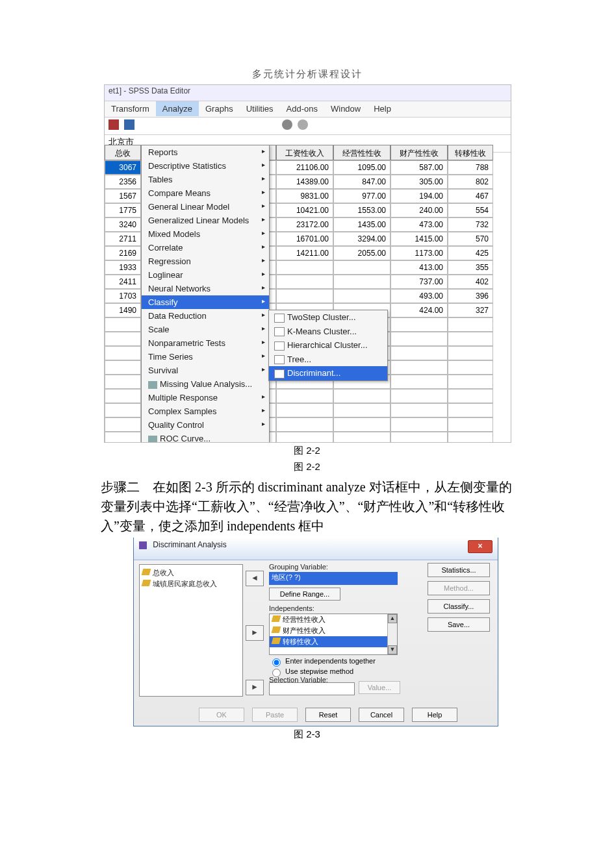 Image resolution: width=614 pixels, height=868 pixels. Describe the element at coordinates (362, 239) in the screenshot. I see `cell: 3294.00` at that location.